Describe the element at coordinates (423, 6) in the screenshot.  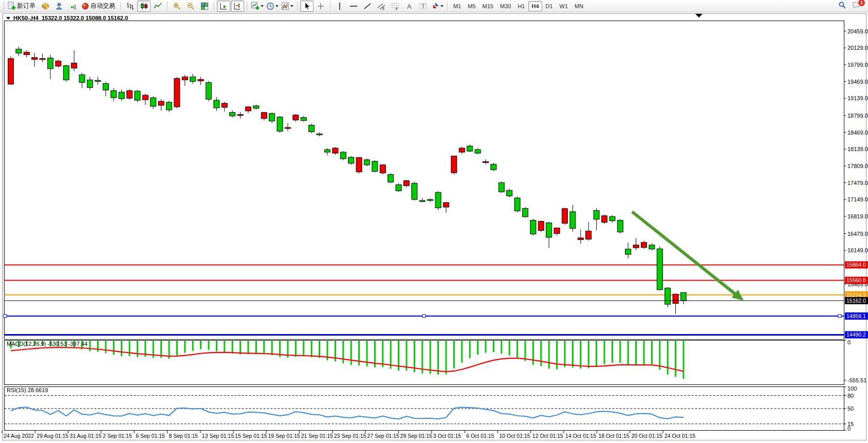
I see `svg-text: T` at that location.